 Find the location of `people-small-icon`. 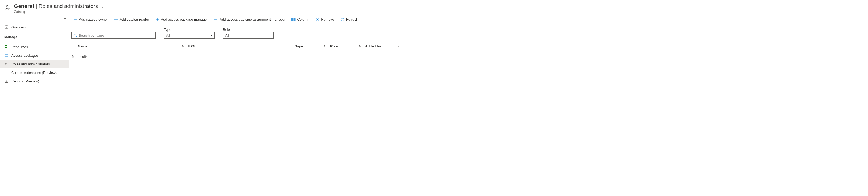

people-small-icon is located at coordinates (6, 64).